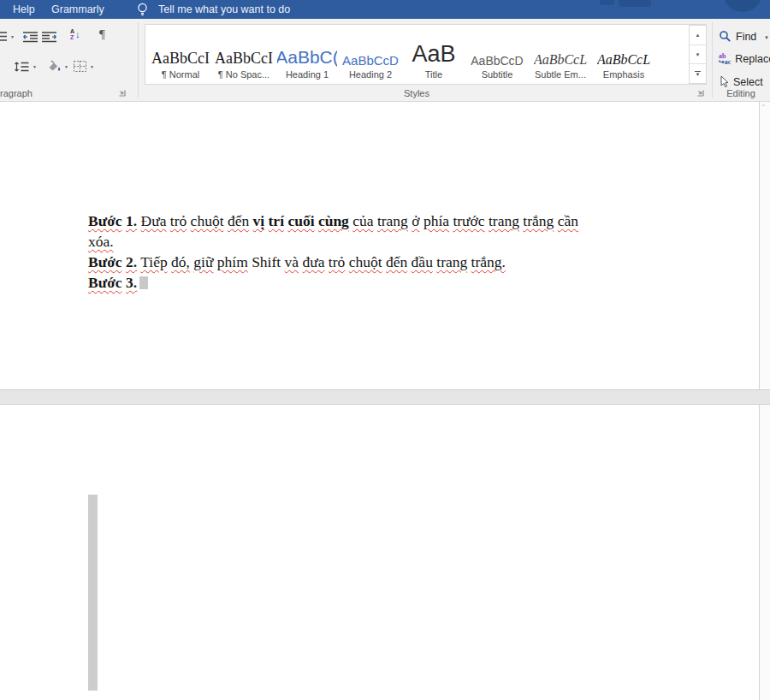 Image resolution: width=770 pixels, height=700 pixels. I want to click on decrease-indent-button, so click(31, 37).